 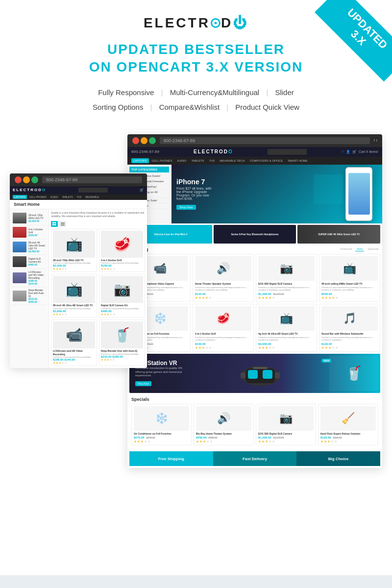 What do you see at coordinates (255, 234) in the screenshot?
I see `promo-band-2: Series 8-Pair Key Bluetooth Headphones` at bounding box center [255, 234].